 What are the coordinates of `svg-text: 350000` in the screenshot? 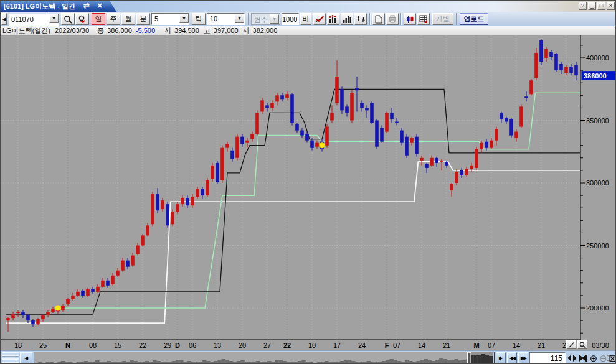 It's located at (598, 121).